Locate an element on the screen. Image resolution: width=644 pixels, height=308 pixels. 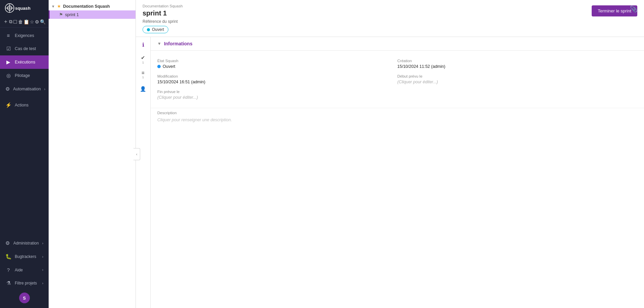
list-tab-badge: 1 is located at coordinates (143, 77).